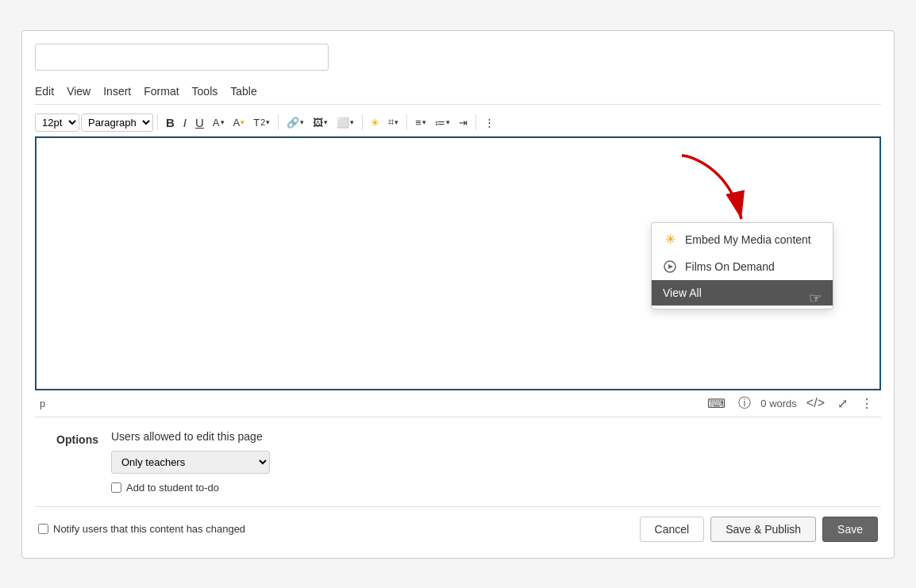 This screenshot has width=916, height=588. I want to click on status-bar: p ⌨ ⓘ 0 words </> ⤢ ⋮, so click(458, 404).